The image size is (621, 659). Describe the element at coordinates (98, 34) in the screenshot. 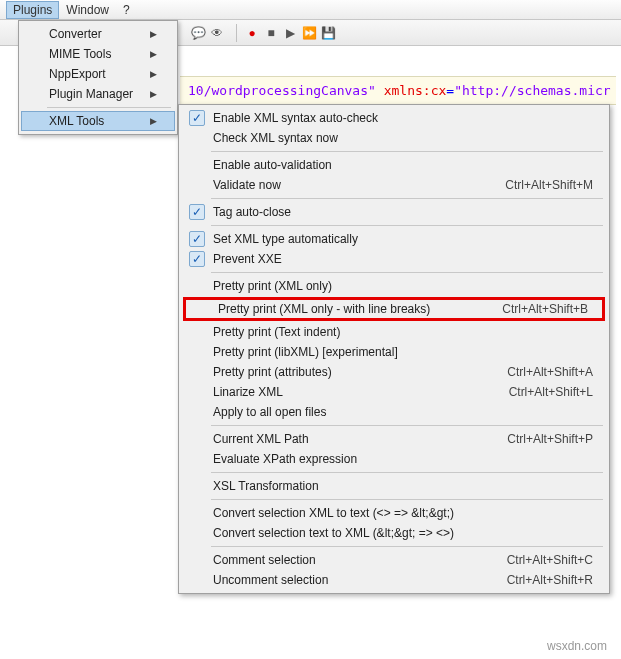

I see `menu-converter: Converter ▶` at that location.